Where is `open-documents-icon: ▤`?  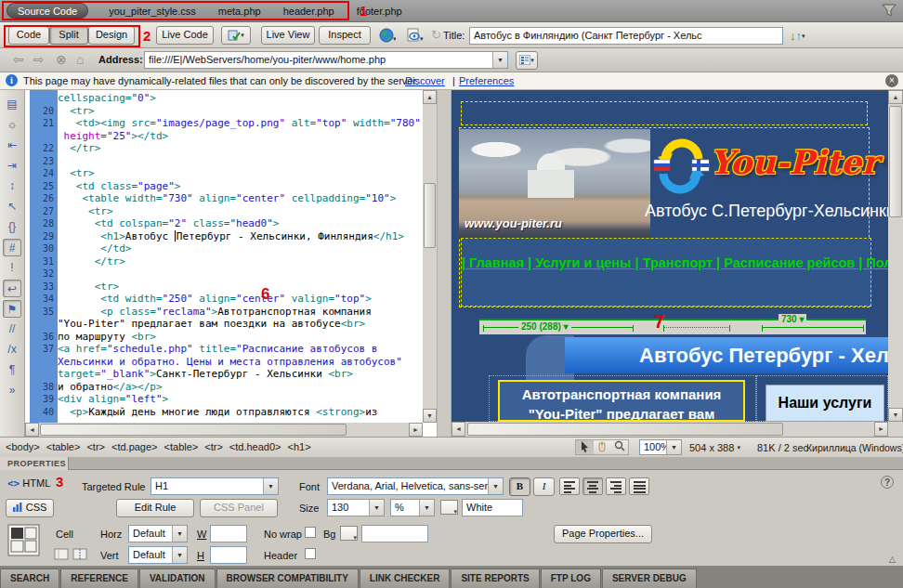 open-documents-icon: ▤ is located at coordinates (12, 104).